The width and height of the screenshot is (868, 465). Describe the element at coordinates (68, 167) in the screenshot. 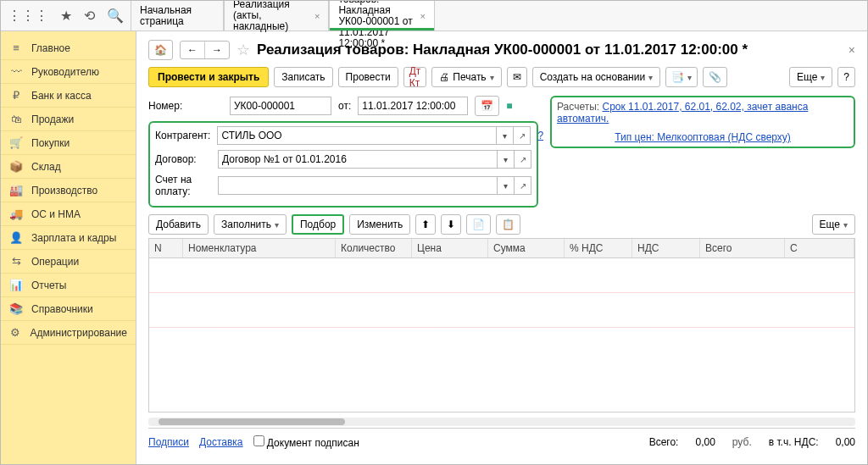

I see `sidebar-item-warehouse: 📦Склад` at that location.